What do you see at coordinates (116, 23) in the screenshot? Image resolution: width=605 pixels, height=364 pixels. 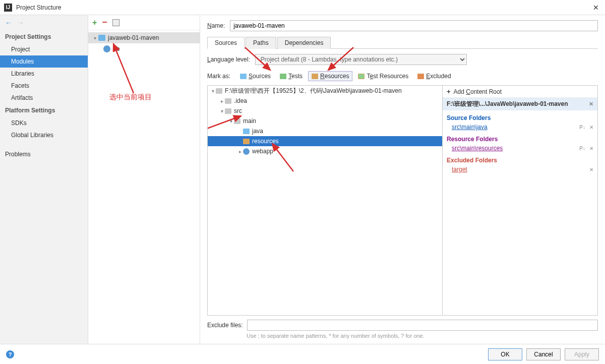 I see `copy-module-icon` at bounding box center [116, 23].